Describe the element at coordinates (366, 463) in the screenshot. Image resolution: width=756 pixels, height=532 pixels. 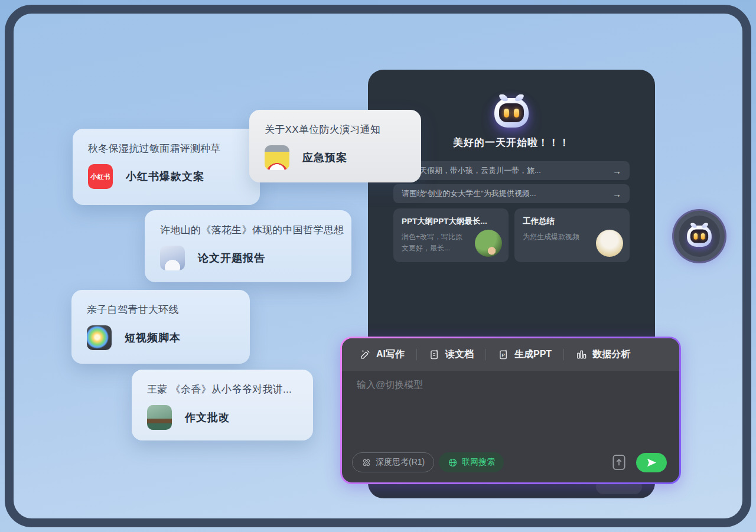
I see `atom-icon` at that location.